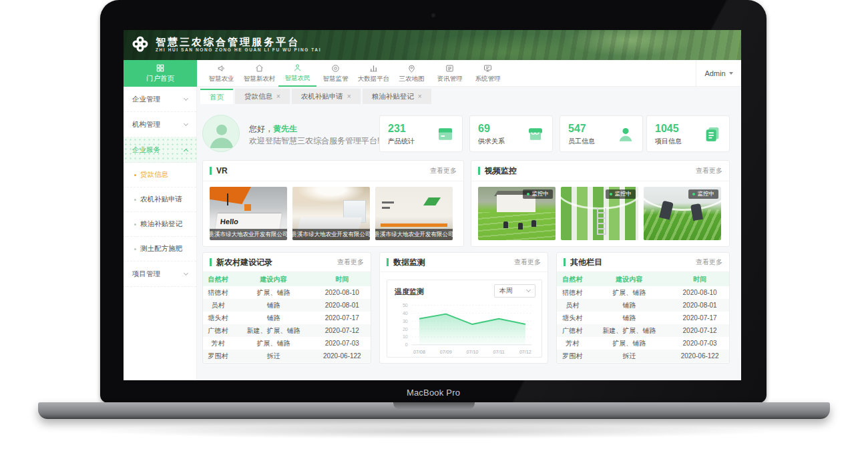  I want to click on other-columns-panel: 其他栏目 查看更多 自然村 建设内容 时间 猎德村扩展、铺路2020-08-10…, so click(643, 308).